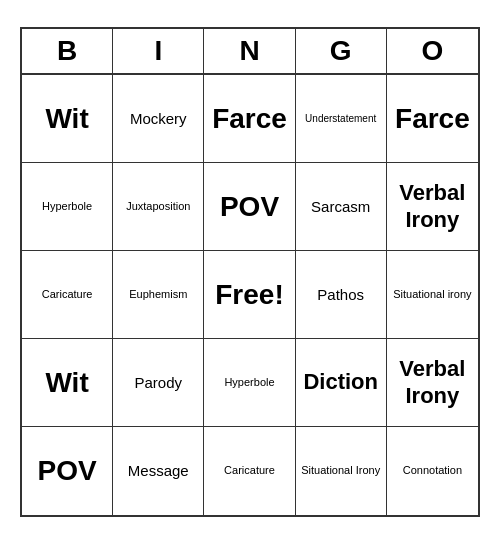 The width and height of the screenshot is (500, 544). What do you see at coordinates (249, 295) in the screenshot?
I see `cell-text-12: Free!` at bounding box center [249, 295].